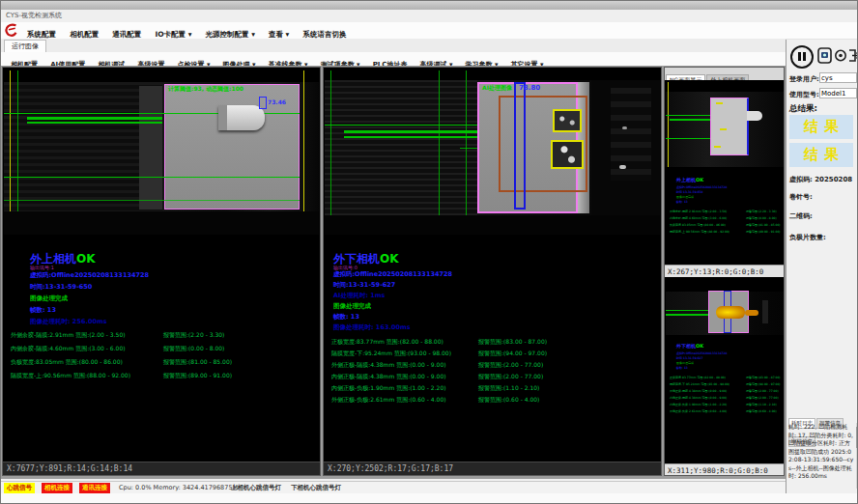  Describe the element at coordinates (57, 489) in the screenshot. I see `camera-connect-badge: 相机连接` at that location.